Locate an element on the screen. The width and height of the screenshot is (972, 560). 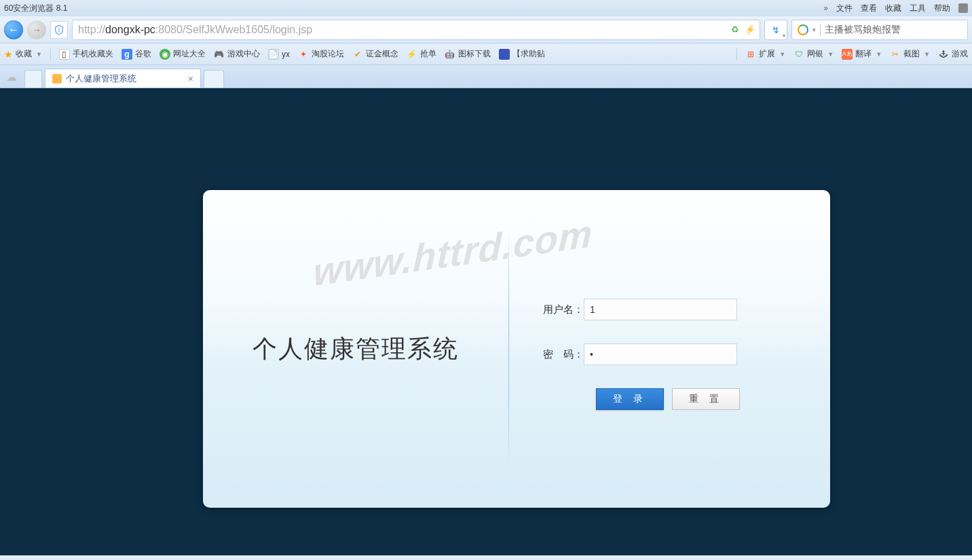
browser-title: 60安全浏览器 8.1 is located at coordinates (35, 8).